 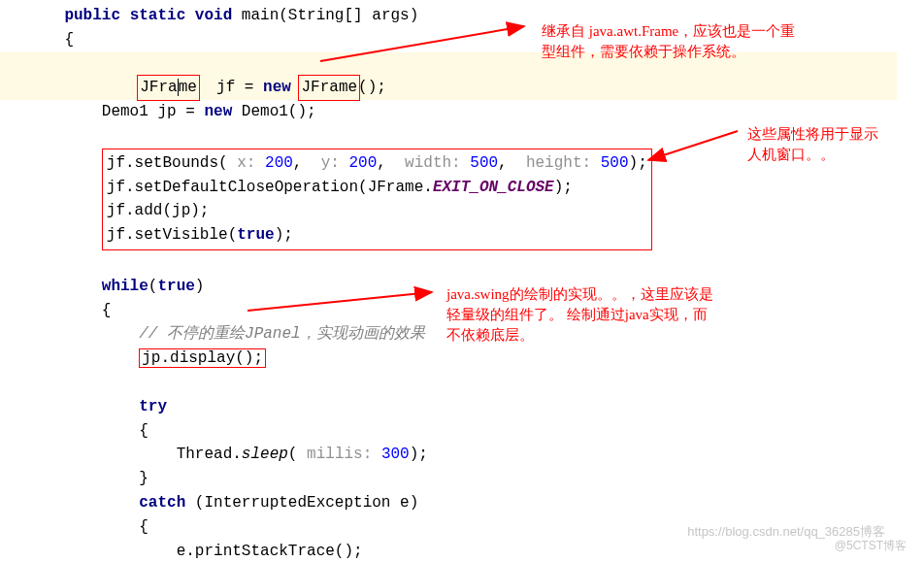 What do you see at coordinates (476, 454) in the screenshot?
I see `code-line: Thread.sleep( millis: 300);` at bounding box center [476, 454].